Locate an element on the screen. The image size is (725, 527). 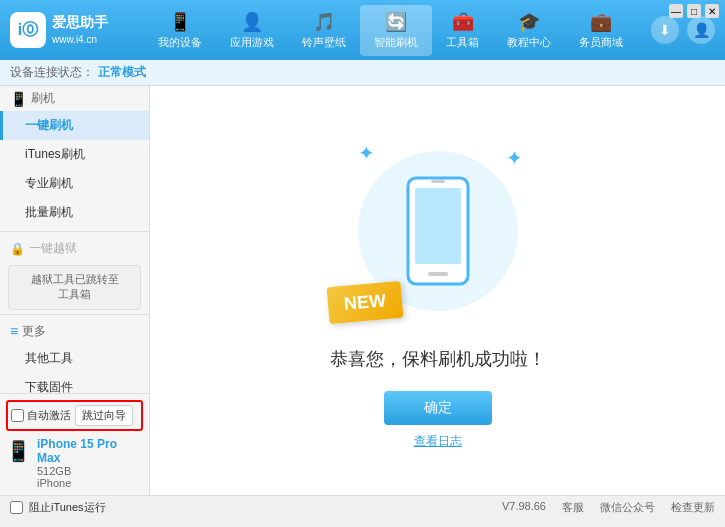
flash-section-icon: 📱 is located at coordinates (18, 99).